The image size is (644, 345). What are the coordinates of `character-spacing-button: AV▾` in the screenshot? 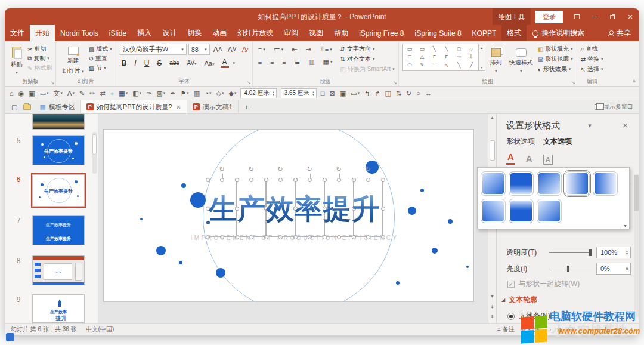 It's located at (191, 63).